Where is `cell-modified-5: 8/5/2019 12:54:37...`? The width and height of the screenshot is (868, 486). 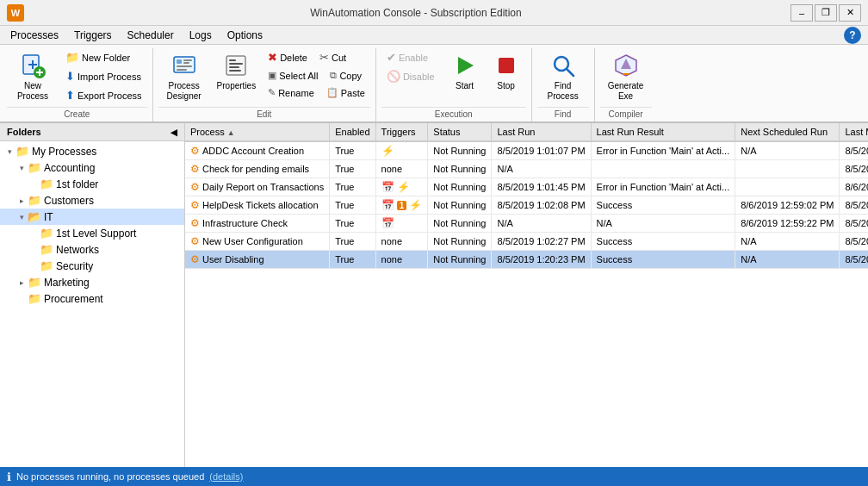 cell-modified-5: 8/5/2019 12:54:37... is located at coordinates (854, 224).